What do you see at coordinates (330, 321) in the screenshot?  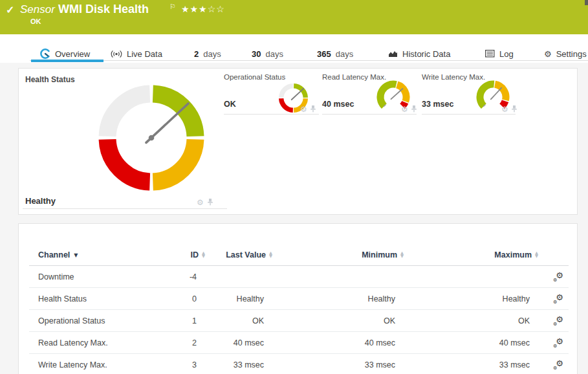 I see `cell-minimum: OK` at bounding box center [330, 321].